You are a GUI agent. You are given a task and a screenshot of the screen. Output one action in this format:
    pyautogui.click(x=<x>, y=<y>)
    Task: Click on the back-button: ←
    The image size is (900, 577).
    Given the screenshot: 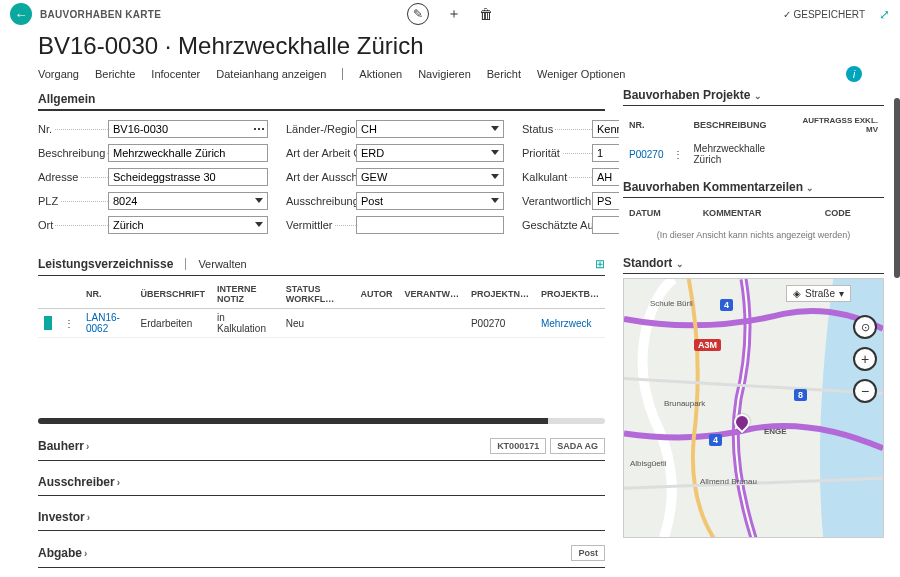 What is the action you would take?
    pyautogui.click(x=21, y=14)
    